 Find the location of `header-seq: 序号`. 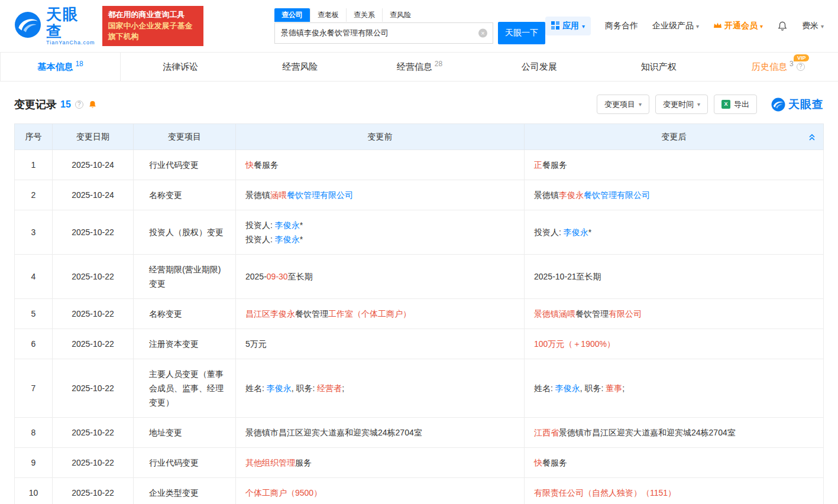

header-seq: 序号 is located at coordinates (34, 137).